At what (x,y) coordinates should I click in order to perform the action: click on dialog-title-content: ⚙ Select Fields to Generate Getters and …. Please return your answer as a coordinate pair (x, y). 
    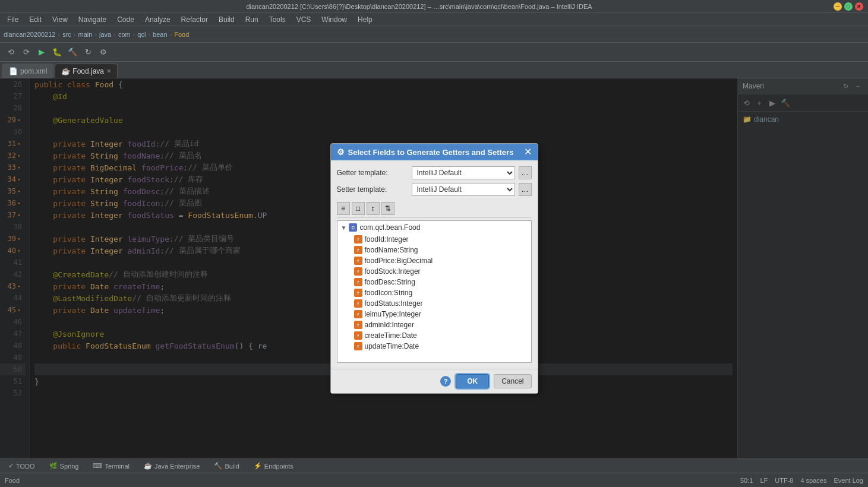
    Looking at the image, I should click on (425, 152).